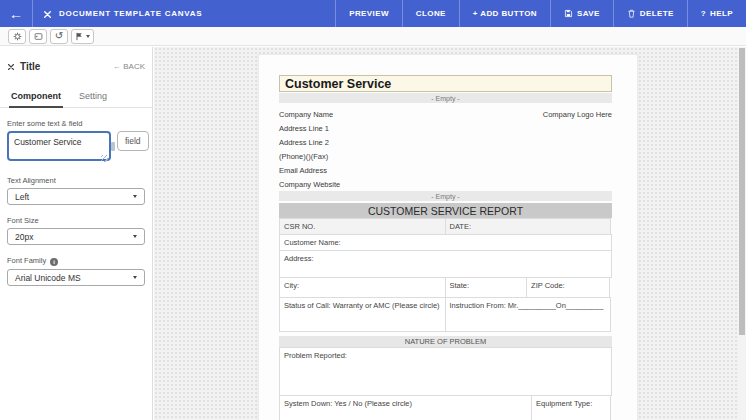  I want to click on company-header-block: Company Name Company Logo Here Address L…, so click(446, 149).